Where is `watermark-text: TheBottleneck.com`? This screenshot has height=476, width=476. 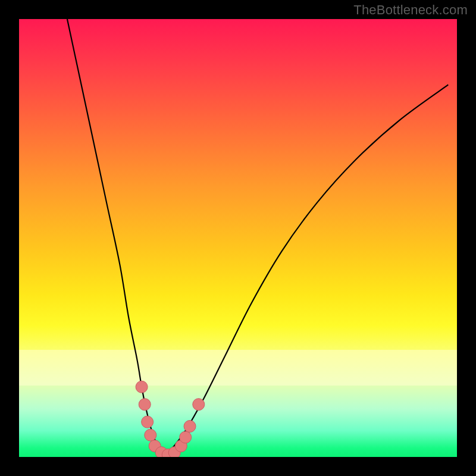
watermark-text: TheBottleneck.com is located at coordinates (411, 10).